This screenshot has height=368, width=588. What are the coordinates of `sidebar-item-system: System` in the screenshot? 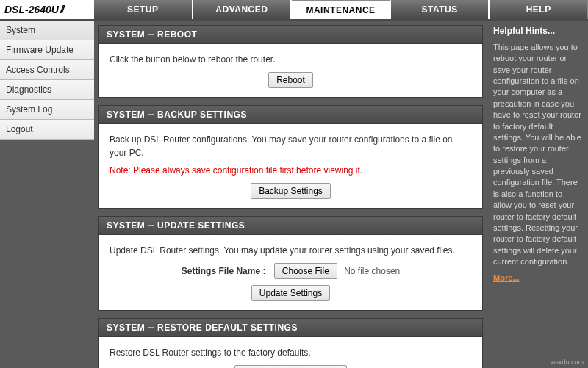 It's located at (47, 31).